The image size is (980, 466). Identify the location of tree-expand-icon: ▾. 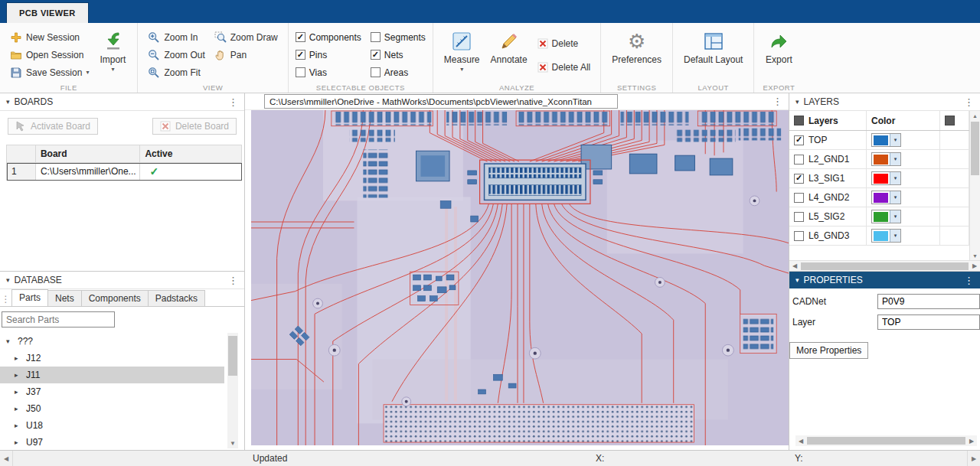
(9, 341).